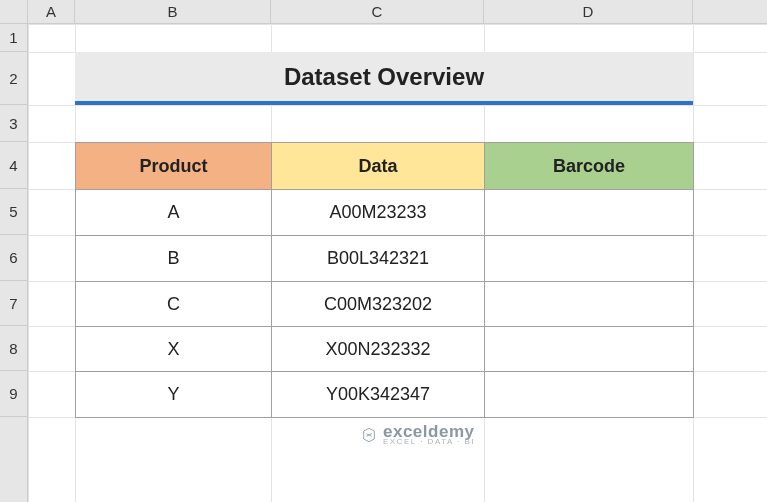 The width and height of the screenshot is (767, 502). I want to click on cell-product: B, so click(174, 259).